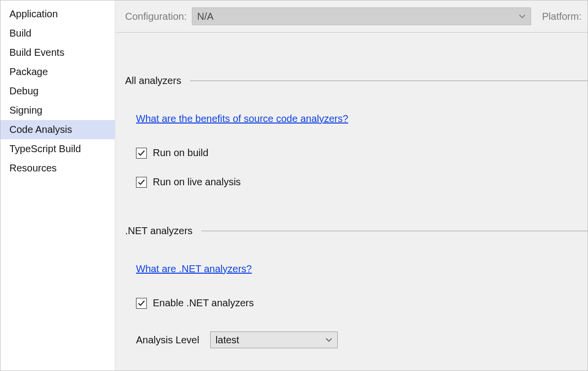  I want to click on section-title-row: .NET analyzers, so click(356, 231).